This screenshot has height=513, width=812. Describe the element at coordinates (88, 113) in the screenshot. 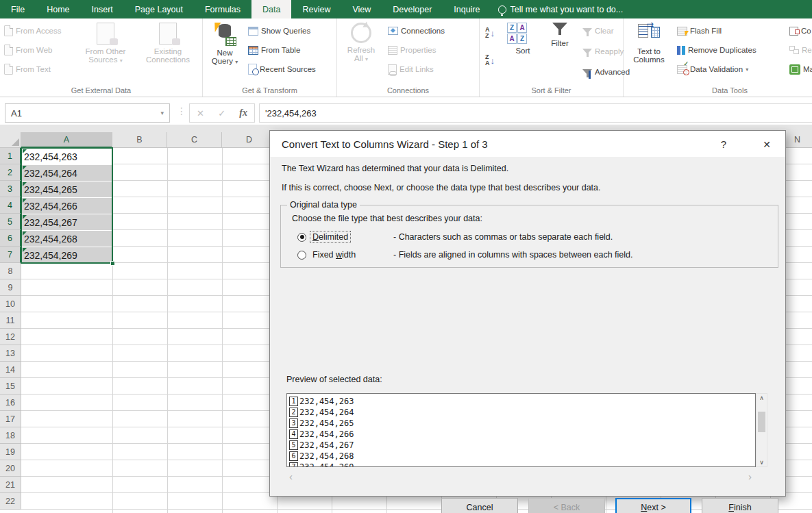

I see `name-box: A1 ▾` at that location.